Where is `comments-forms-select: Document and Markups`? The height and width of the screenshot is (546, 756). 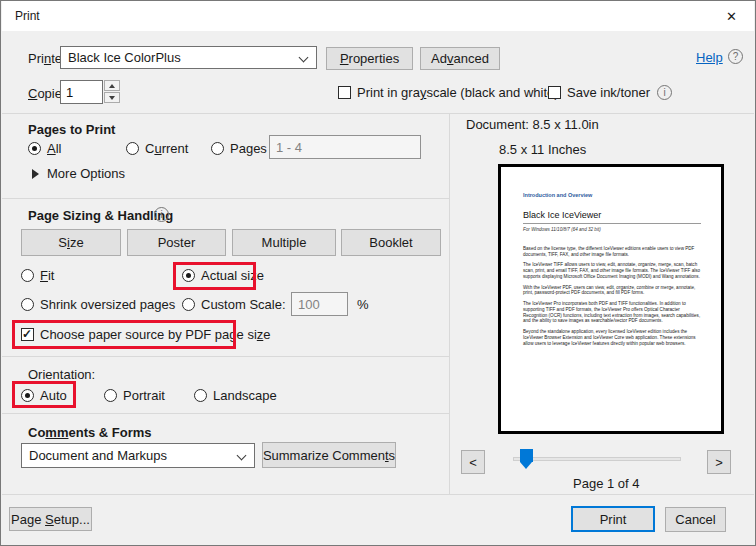
comments-forms-select: Document and Markups is located at coordinates (138, 456).